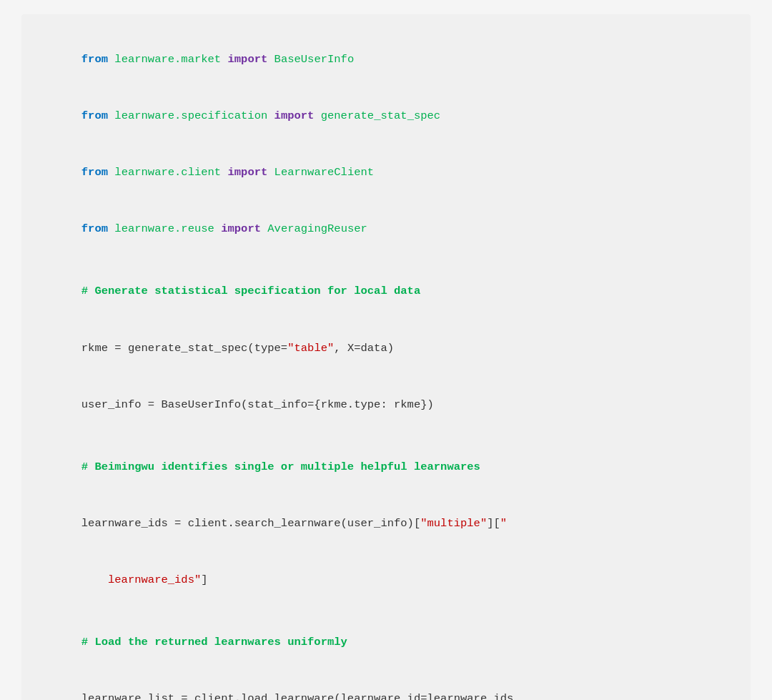  I want to click on class-2: generate_stat_spec, so click(380, 116).